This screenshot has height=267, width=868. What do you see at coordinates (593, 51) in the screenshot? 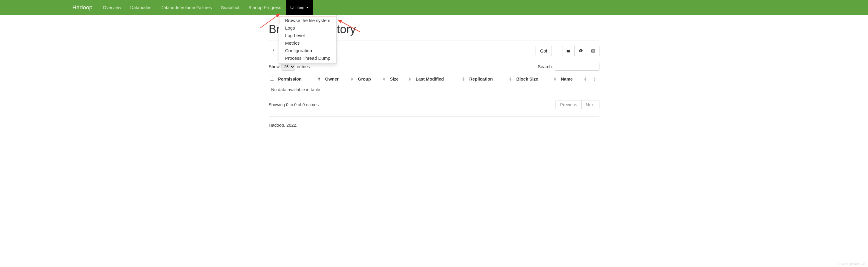
I see `list-icon` at bounding box center [593, 51].